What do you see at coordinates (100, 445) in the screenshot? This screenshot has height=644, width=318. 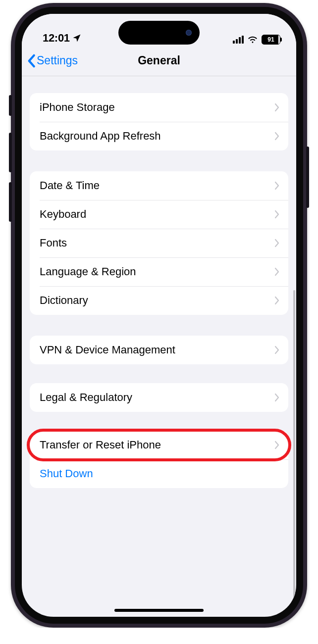 I see `row-label: Transfer or Reset iPhone` at bounding box center [100, 445].